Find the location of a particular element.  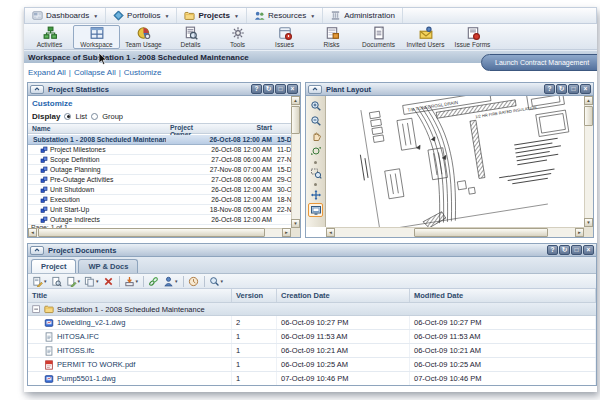

table-row: Scope Definition27-Oct-08 06:00 AM27-N is located at coordinates (160, 160).